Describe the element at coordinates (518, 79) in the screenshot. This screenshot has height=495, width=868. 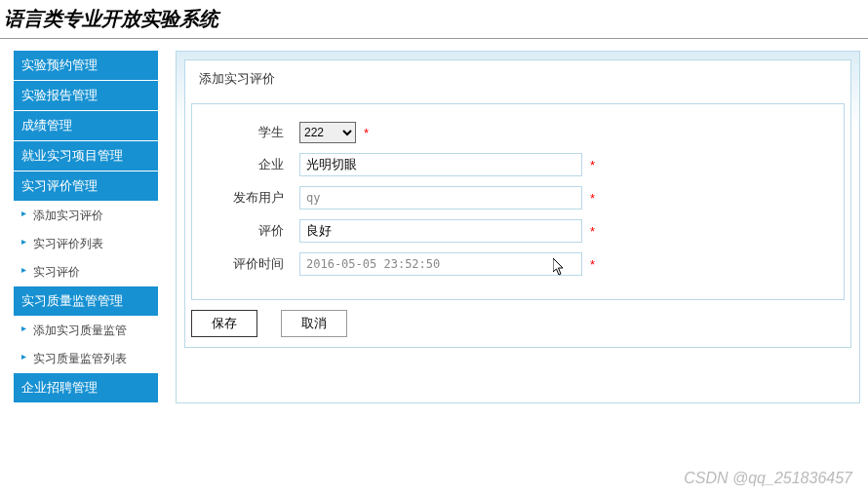
I see `panel-title: 添加实习评价` at that location.